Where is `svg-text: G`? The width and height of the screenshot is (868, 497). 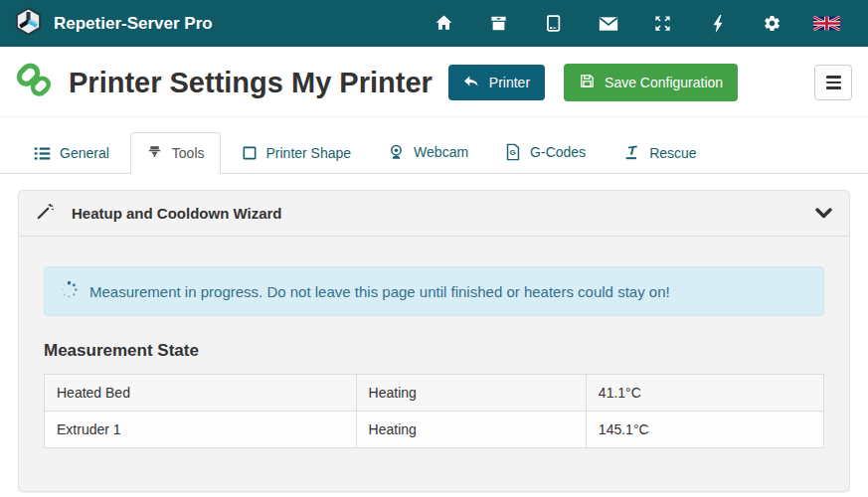 svg-text: G is located at coordinates (513, 153).